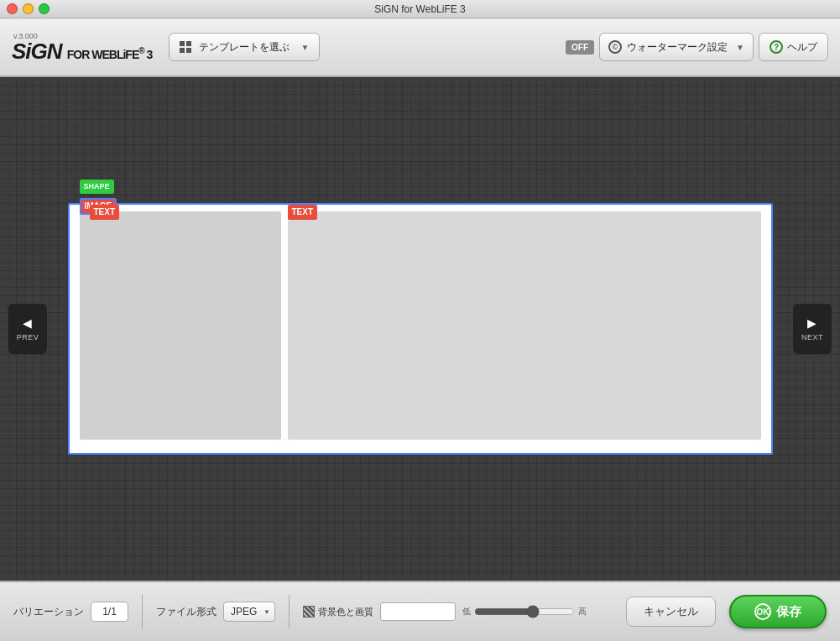  What do you see at coordinates (676, 47) in the screenshot?
I see `watermark-button: © ウォーターマーク設定 ▼` at bounding box center [676, 47].